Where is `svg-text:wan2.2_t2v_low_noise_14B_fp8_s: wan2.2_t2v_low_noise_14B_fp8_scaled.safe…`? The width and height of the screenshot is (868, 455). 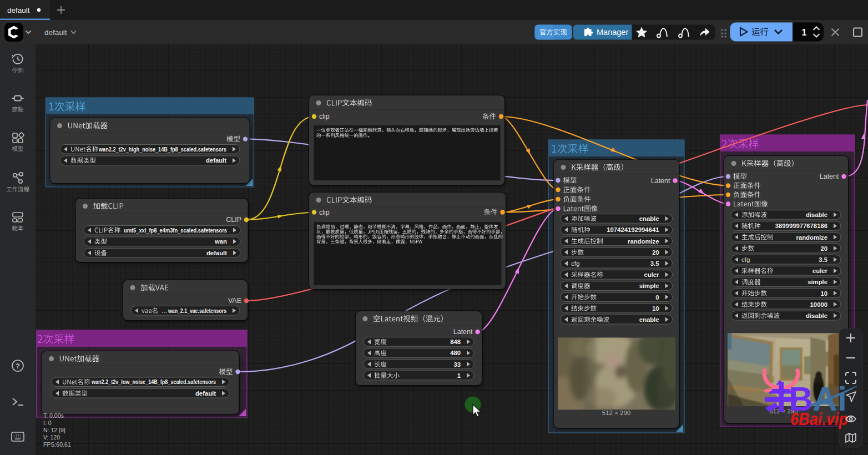 svg-text:wan2.2_t2v_low_noise_14B_fp8_s: wan2.2_t2v_low_noise_14B_fp8_scaled.safe… is located at coordinates (153, 382).